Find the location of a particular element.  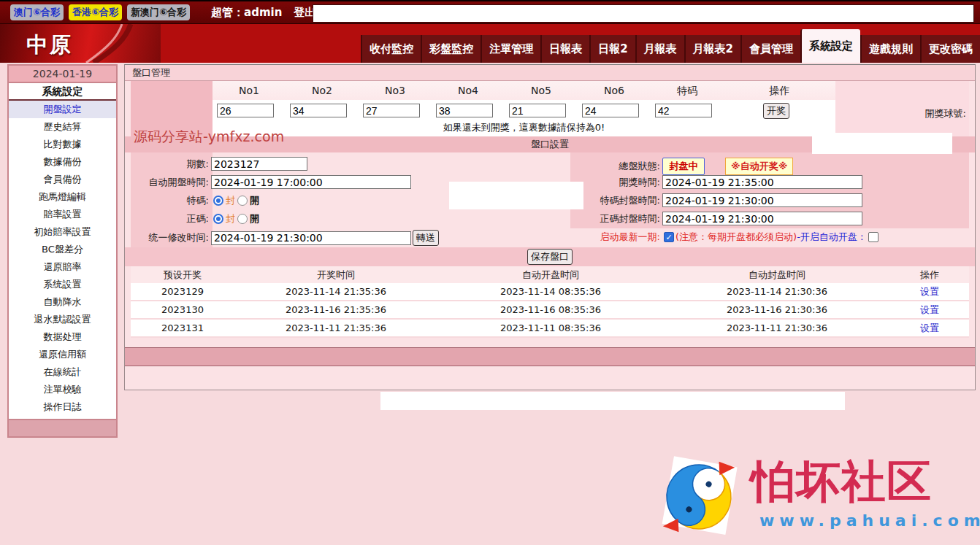

brand-name: 中原 is located at coordinates (50, 45).